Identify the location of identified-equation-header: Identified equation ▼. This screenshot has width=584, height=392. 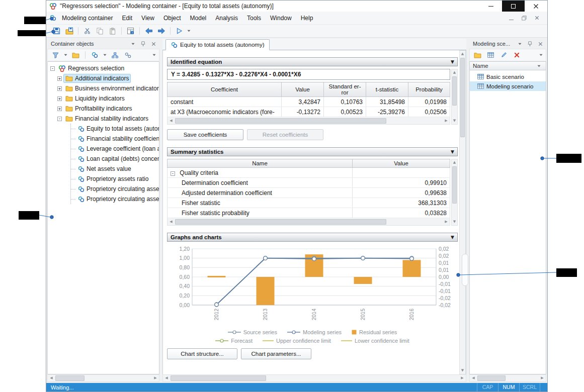
(312, 62).